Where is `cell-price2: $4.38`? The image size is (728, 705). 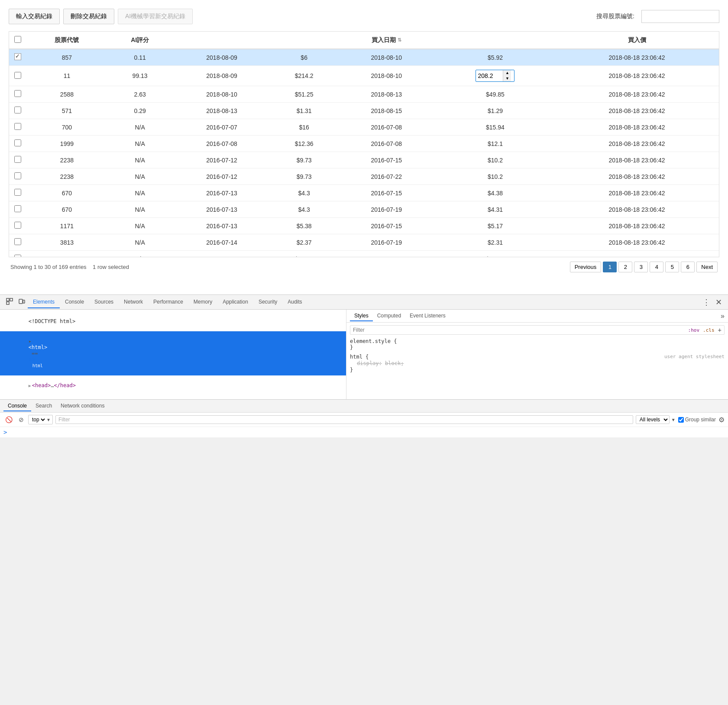
cell-price2: $4.38 is located at coordinates (495, 193).